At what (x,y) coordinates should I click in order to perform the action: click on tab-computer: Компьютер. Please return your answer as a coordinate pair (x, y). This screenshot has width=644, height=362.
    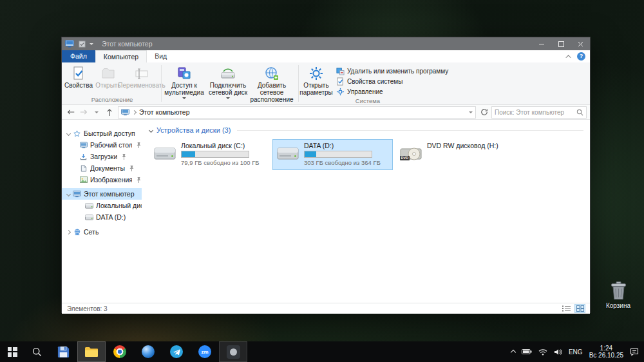
    Looking at the image, I should click on (121, 57).